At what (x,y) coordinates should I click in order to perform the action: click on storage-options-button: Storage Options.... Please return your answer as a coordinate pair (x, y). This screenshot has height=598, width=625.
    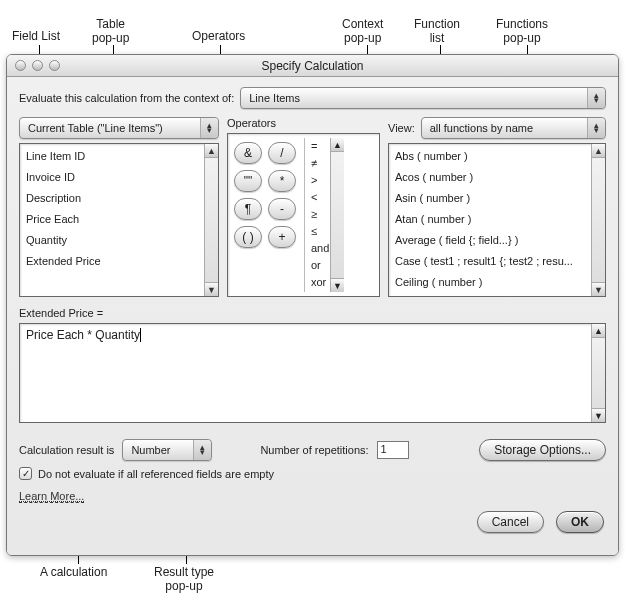
    Looking at the image, I should click on (542, 450).